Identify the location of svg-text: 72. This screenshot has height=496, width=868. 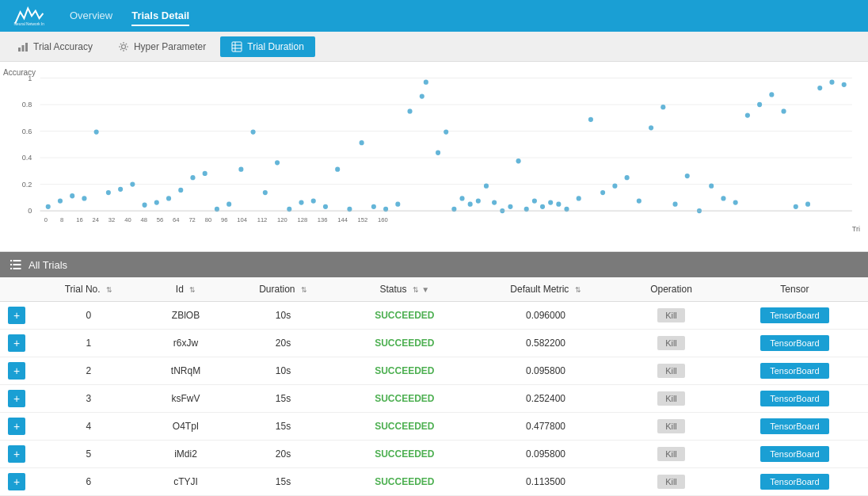
(192, 220).